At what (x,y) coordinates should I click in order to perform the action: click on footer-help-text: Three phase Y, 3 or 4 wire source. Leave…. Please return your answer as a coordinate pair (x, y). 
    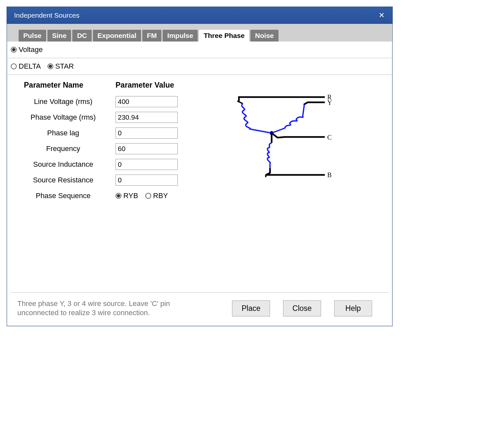
    Looking at the image, I should click on (96, 309).